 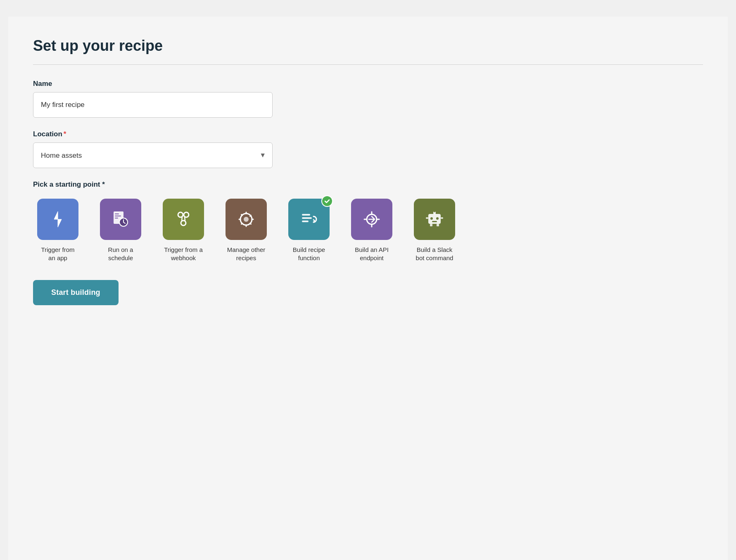 What do you see at coordinates (434, 230) in the screenshot?
I see `starting-point-slack: Build a Slackbot command` at bounding box center [434, 230].